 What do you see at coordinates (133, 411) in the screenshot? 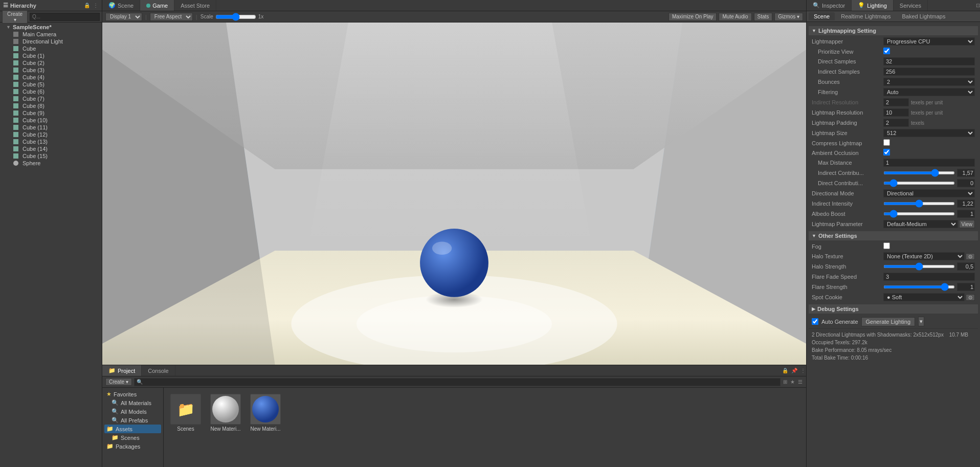
I see `sidebar-item-allmodels: 🔍 All Models` at bounding box center [133, 411].